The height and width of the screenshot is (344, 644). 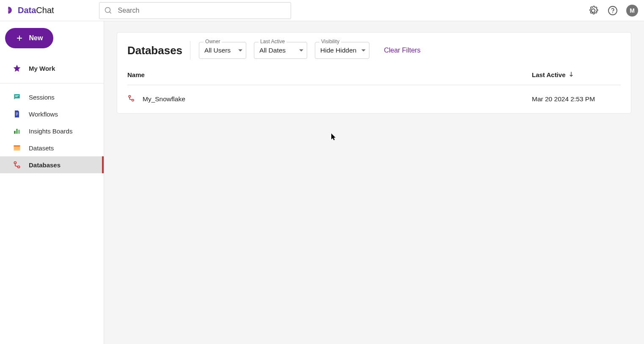 I want to click on sidebar-item-databases: Databases, so click(x=52, y=165).